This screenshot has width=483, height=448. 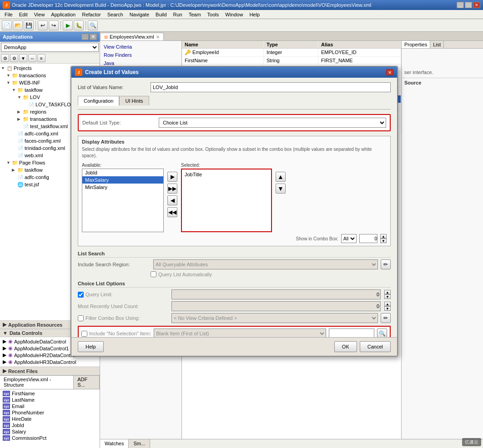 What do you see at coordinates (99, 294) in the screenshot?
I see `query-limit-label: Query Limit:` at bounding box center [99, 294].